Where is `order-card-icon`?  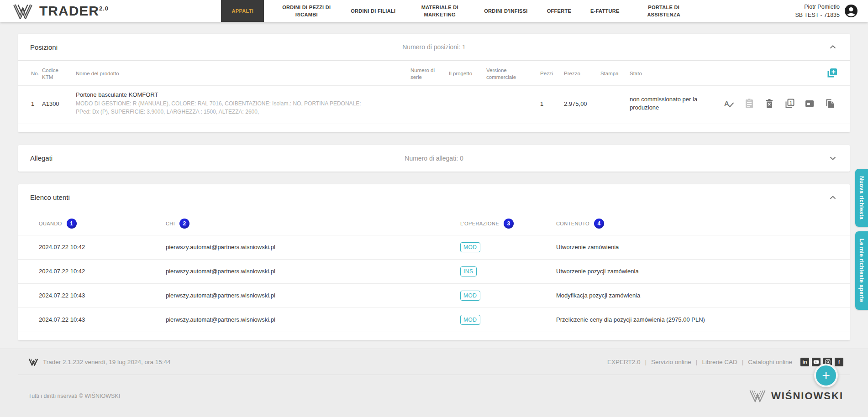
order-card-icon is located at coordinates (810, 104).